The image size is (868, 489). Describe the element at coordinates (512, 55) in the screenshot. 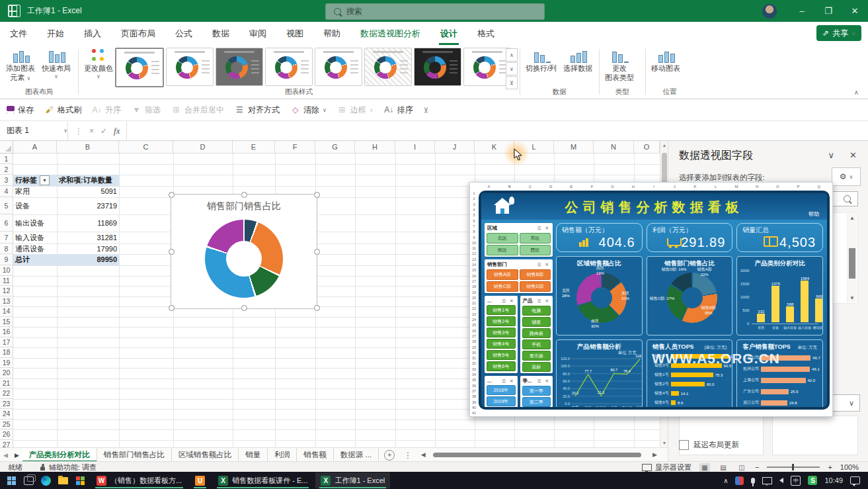

I see `gallery-scroll-icon: ∧` at that location.